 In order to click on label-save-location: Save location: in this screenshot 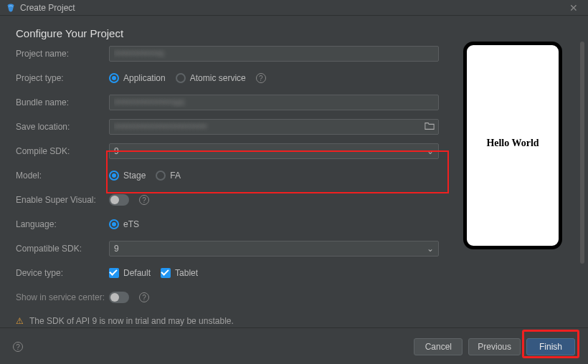, I will do `click(62, 127)`.